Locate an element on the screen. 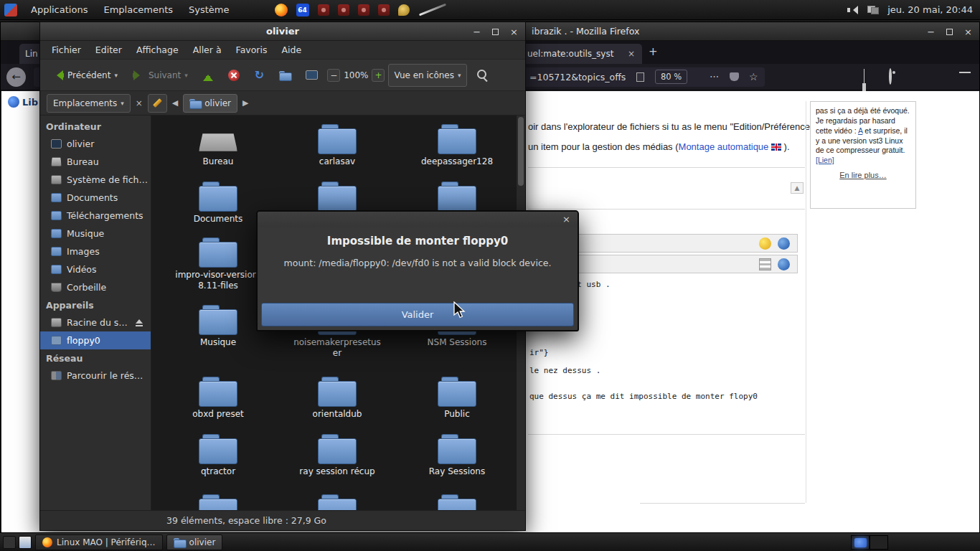 The height and width of the screenshot is (551, 980). site-logo: Lib is located at coordinates (23, 102).